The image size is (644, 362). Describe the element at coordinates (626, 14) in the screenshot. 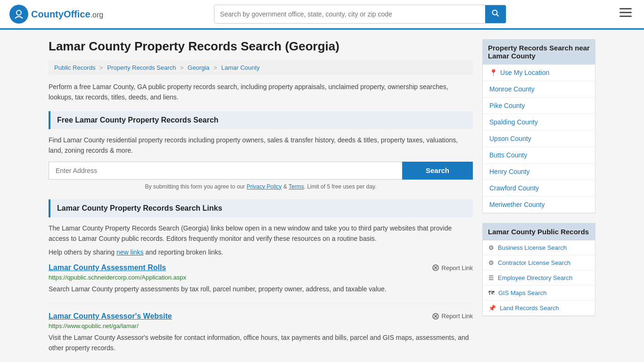

I see `menu-icon` at that location.